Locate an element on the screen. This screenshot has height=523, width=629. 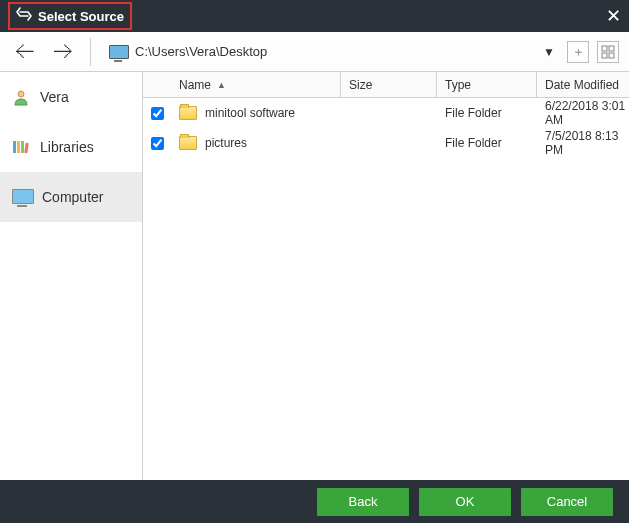
column-date: Date Modified is located at coordinates (583, 84).